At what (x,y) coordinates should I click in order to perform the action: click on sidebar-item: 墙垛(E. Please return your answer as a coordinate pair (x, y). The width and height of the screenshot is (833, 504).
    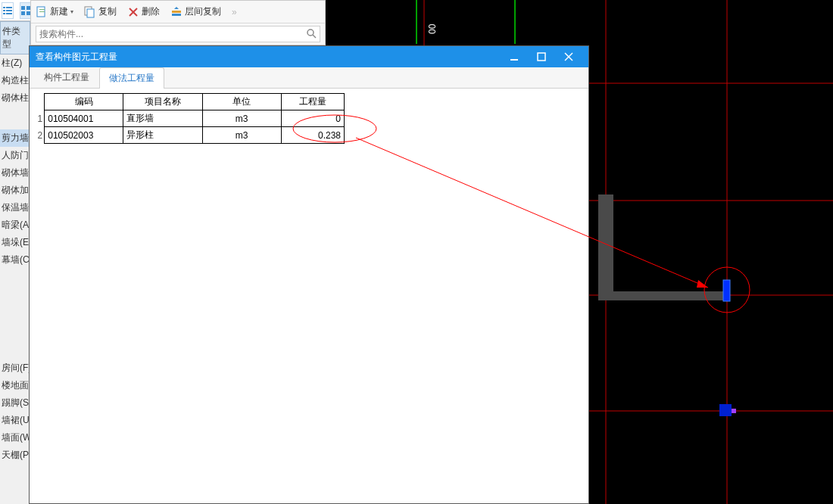
    Looking at the image, I should click on (15, 242).